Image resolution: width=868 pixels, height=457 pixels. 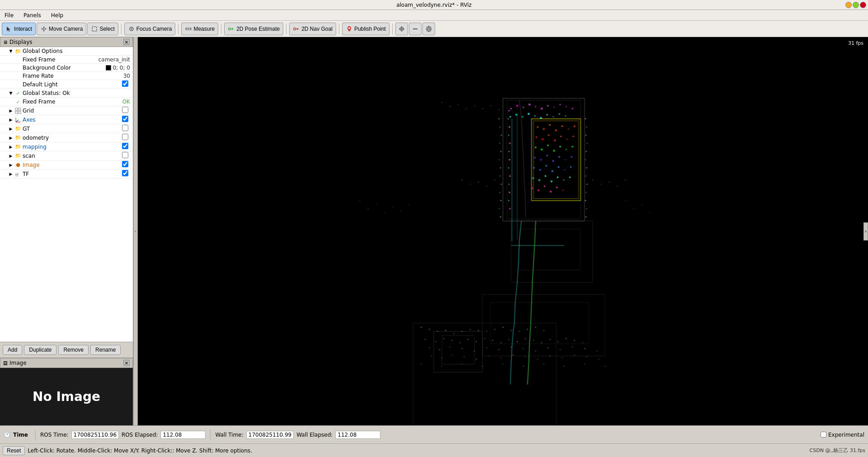 I want to click on 2d-nav-button: 2D Nav Goal, so click(x=313, y=29).